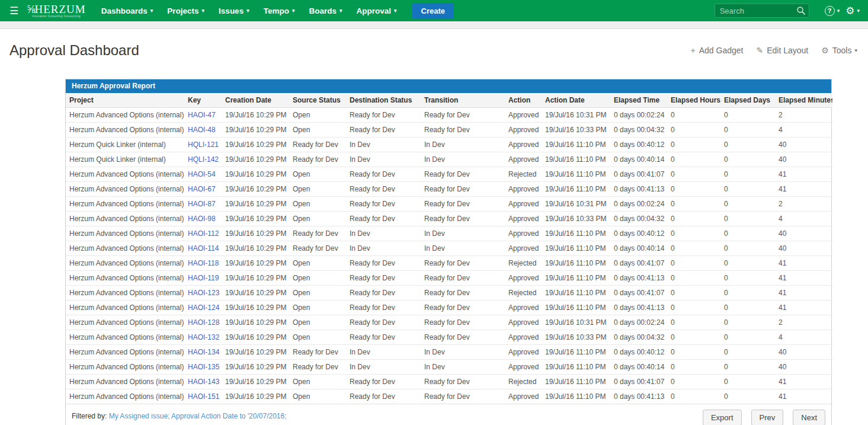 The image size is (868, 425). I want to click on issue-key-link: HAOI-119, so click(203, 278).